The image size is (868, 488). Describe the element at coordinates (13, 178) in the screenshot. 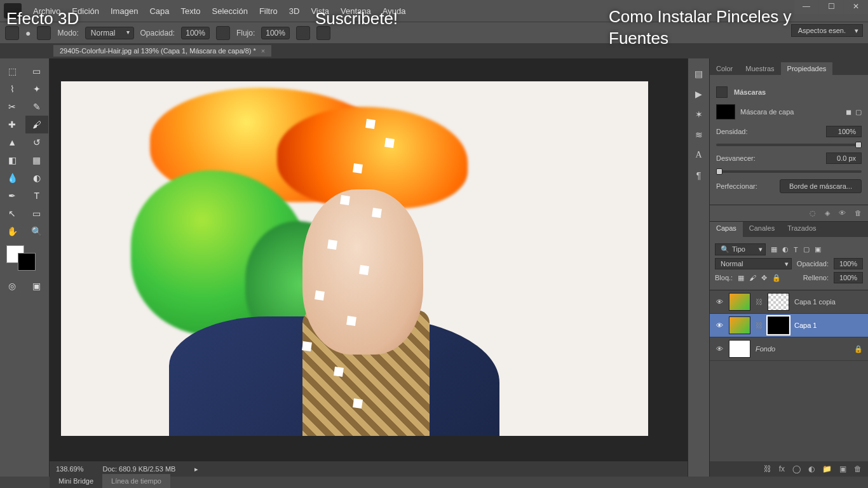

I see `blur-tool-icon: 💧` at that location.